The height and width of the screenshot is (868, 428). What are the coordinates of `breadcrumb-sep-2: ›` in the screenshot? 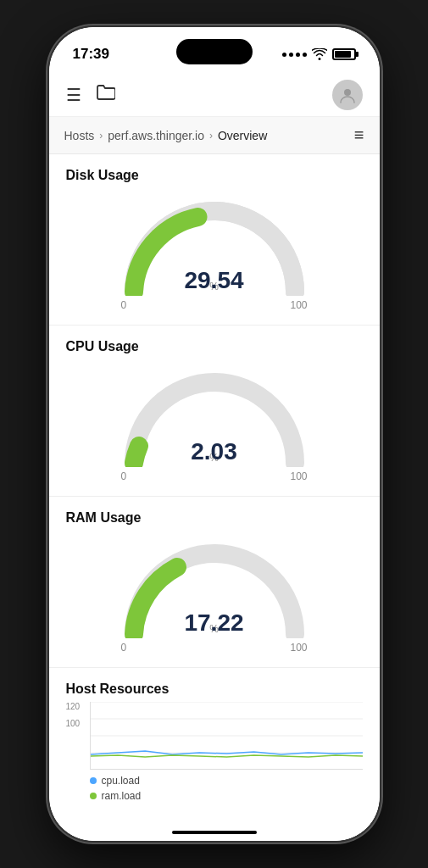 It's located at (211, 136).